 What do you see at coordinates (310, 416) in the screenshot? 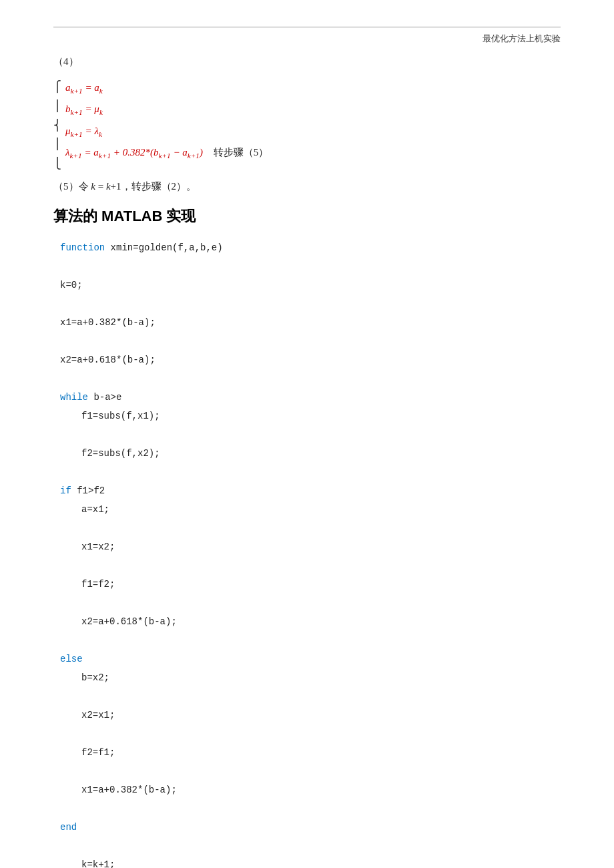
I see `code-line-f1subs: f1=subs(f,x1);` at bounding box center [310, 416].